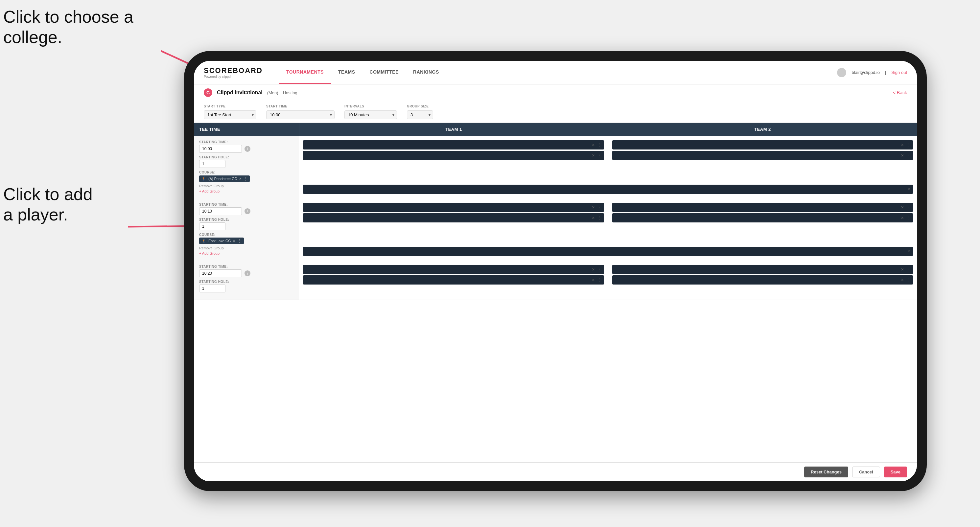 This screenshot has width=980, height=527. I want to click on group-size-label: Group Size, so click(420, 106).